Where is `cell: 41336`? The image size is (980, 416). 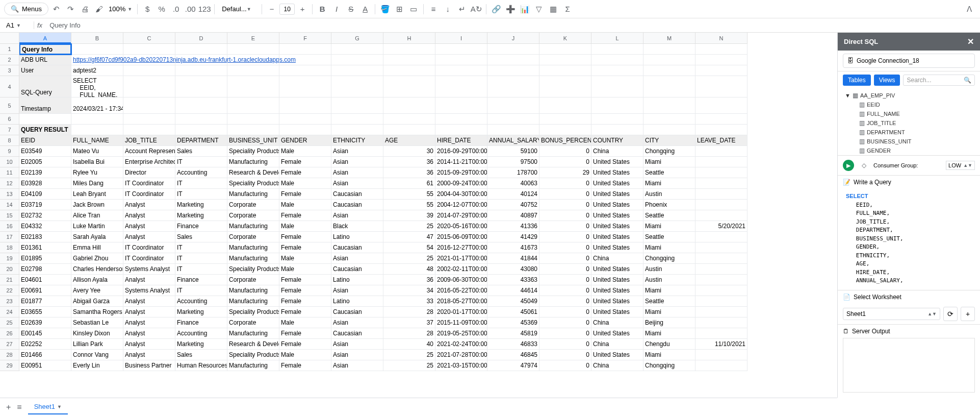
cell: 41336 is located at coordinates (513, 227).